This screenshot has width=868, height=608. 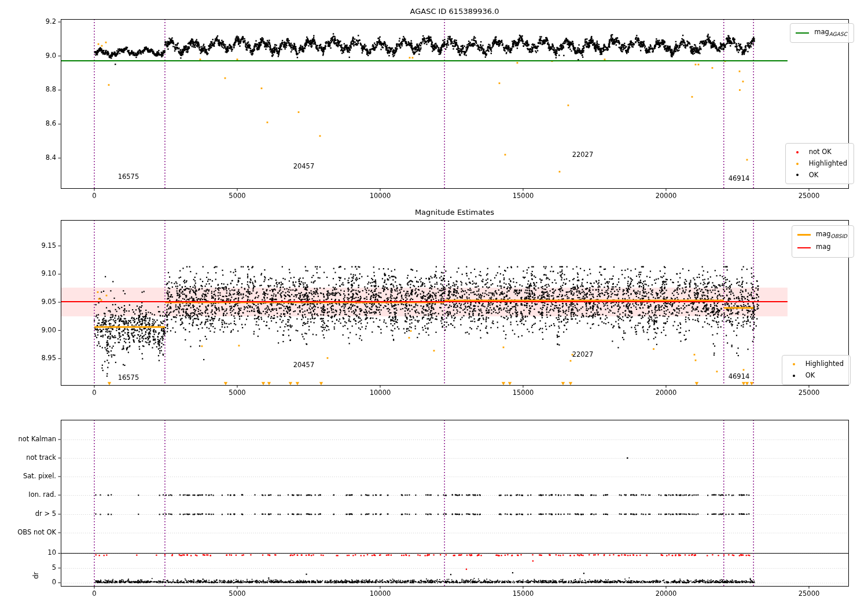 What do you see at coordinates (822, 33) in the screenshot?
I see `plot1-legend-line: magAGASC` at bounding box center [822, 33].